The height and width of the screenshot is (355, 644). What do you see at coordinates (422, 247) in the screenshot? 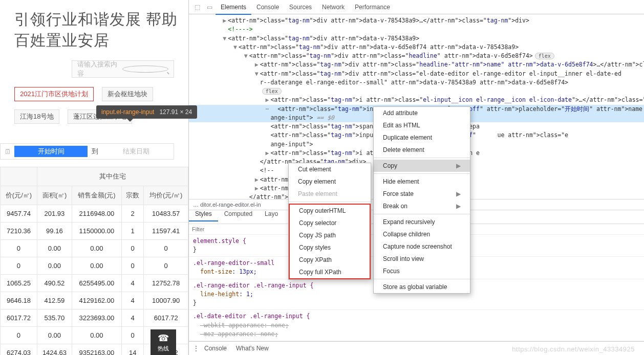
I see `context-menu-item: Capture node screenshot` at bounding box center [422, 247].